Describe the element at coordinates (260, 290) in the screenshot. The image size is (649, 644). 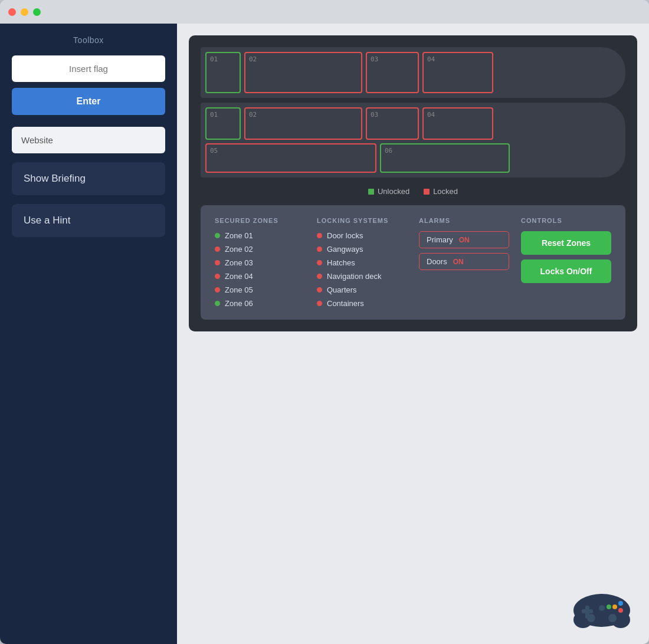
I see `list-item: Zone 05` at that location.